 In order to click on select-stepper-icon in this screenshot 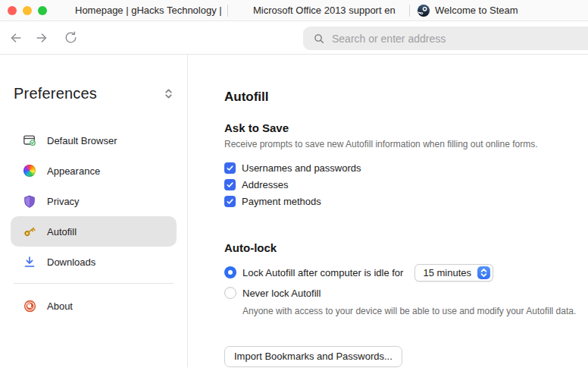, I will do `click(483, 273)`.